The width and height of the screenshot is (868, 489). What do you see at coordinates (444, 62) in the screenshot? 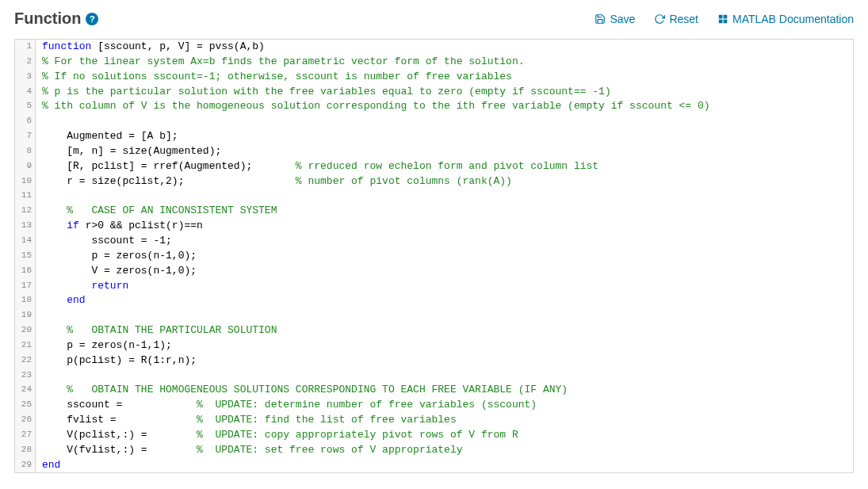
I see `code-text: % For the linear system Ax=b finds the p…` at bounding box center [444, 62].